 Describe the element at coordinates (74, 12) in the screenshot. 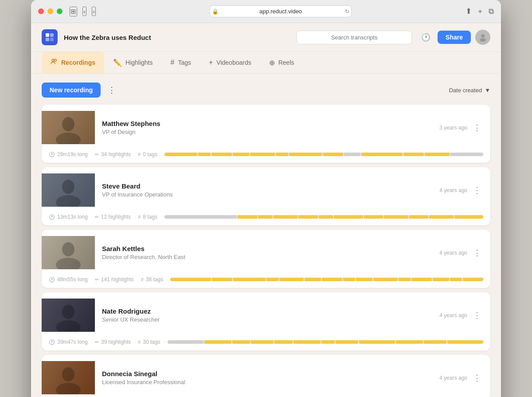

I see `sidebar-toggle-button: ⊞` at that location.